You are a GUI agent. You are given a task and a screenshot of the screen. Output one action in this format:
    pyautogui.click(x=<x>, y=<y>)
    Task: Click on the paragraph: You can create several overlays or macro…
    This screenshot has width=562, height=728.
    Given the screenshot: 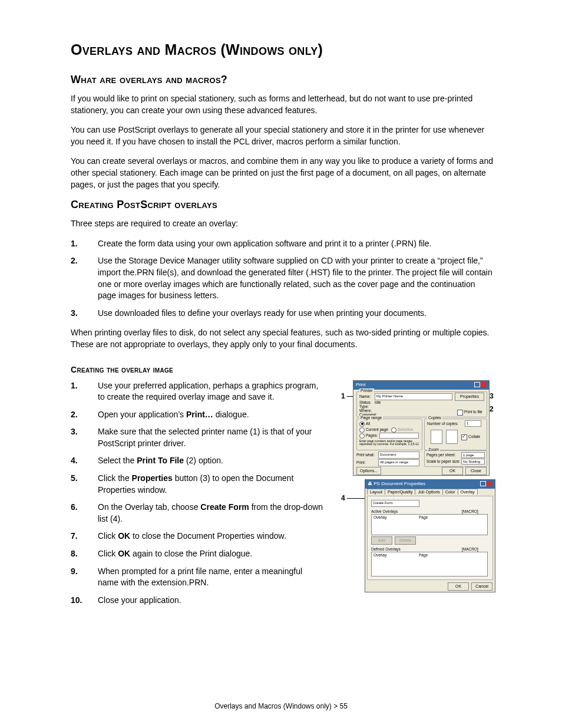 What is the action you would take?
    pyautogui.click(x=283, y=173)
    